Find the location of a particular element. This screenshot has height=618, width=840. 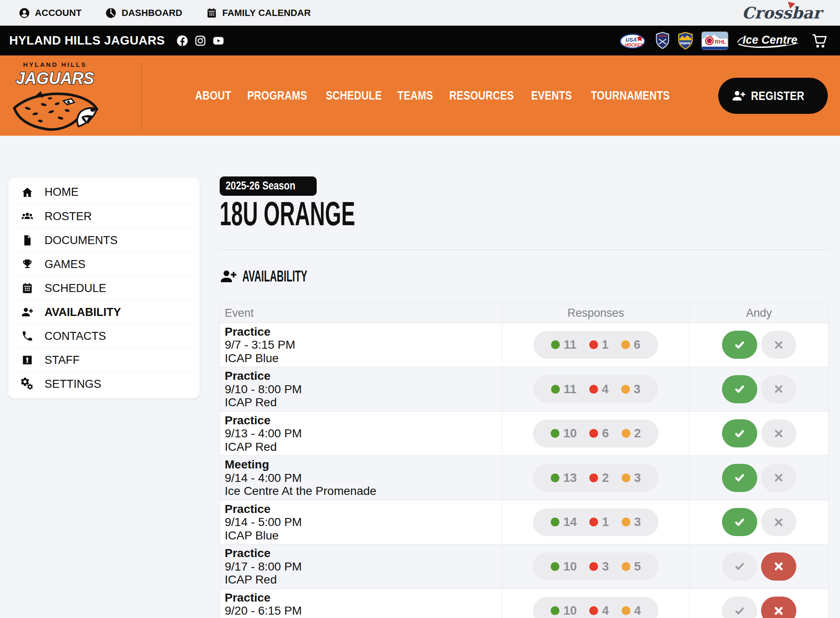

responses-cell: 10 6 2 is located at coordinates (596, 434).